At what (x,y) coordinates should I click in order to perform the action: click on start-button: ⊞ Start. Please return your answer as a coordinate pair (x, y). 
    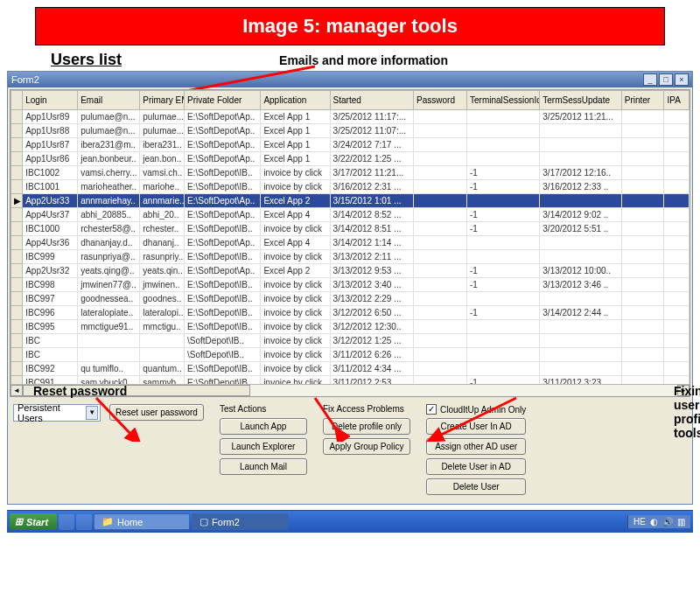
    Looking at the image, I should click on (33, 521).